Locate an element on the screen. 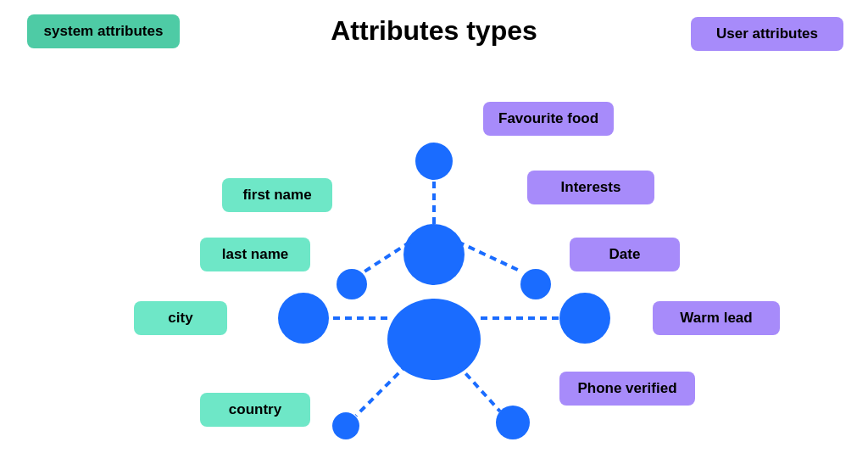 The image size is (868, 470). country-badge: country is located at coordinates (255, 410).